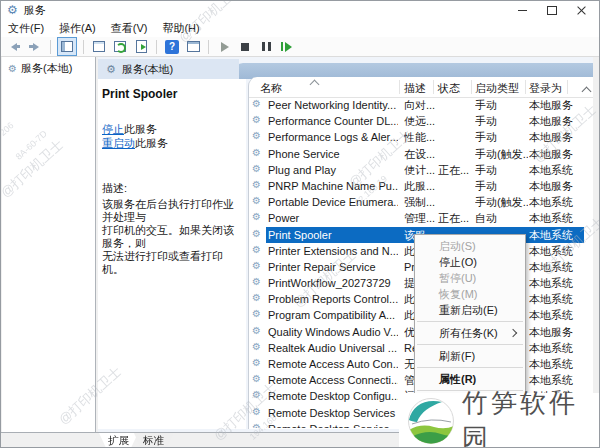 This screenshot has width=600, height=448. I want to click on desc-cell: 使远..., so click(420, 121).